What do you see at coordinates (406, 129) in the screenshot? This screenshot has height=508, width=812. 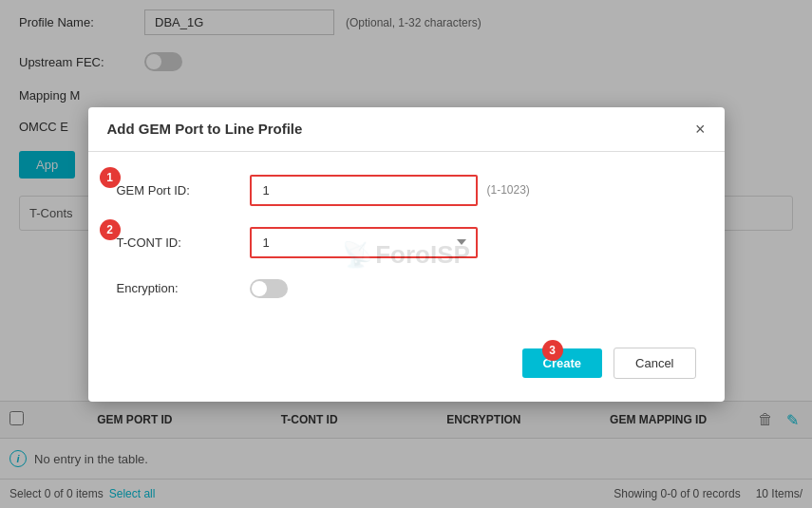 I see `modal-header: Add GEM Port to Line Profile ×` at bounding box center [406, 129].